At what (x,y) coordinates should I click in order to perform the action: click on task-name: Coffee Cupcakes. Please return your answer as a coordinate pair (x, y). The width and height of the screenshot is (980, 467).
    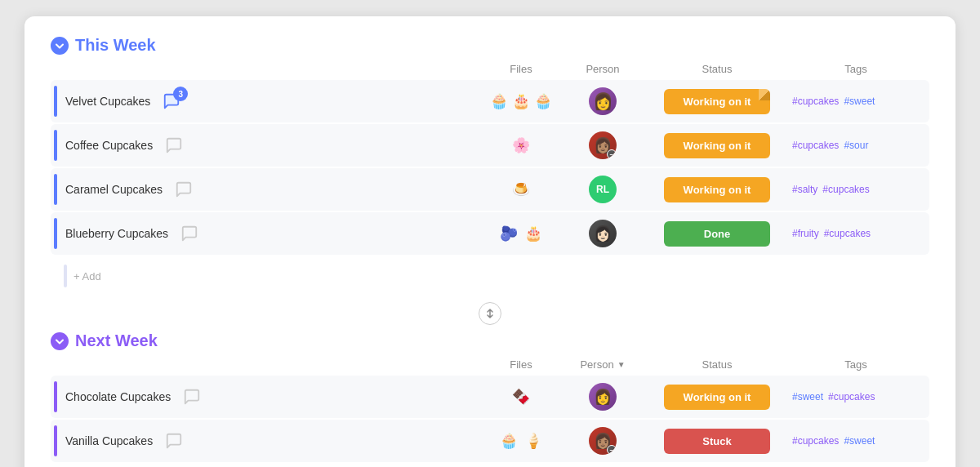
    Looking at the image, I should click on (109, 145).